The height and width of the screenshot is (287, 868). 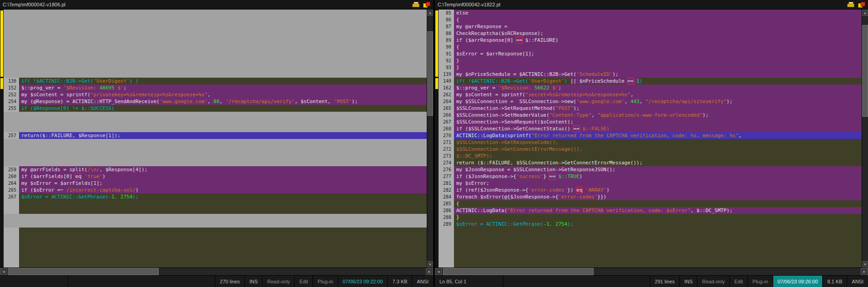 What do you see at coordinates (215, 81) in the screenshot?
I see `code-row: 130if( !$ACTINIC::B2B->Get('UserDigest')…` at bounding box center [215, 81].